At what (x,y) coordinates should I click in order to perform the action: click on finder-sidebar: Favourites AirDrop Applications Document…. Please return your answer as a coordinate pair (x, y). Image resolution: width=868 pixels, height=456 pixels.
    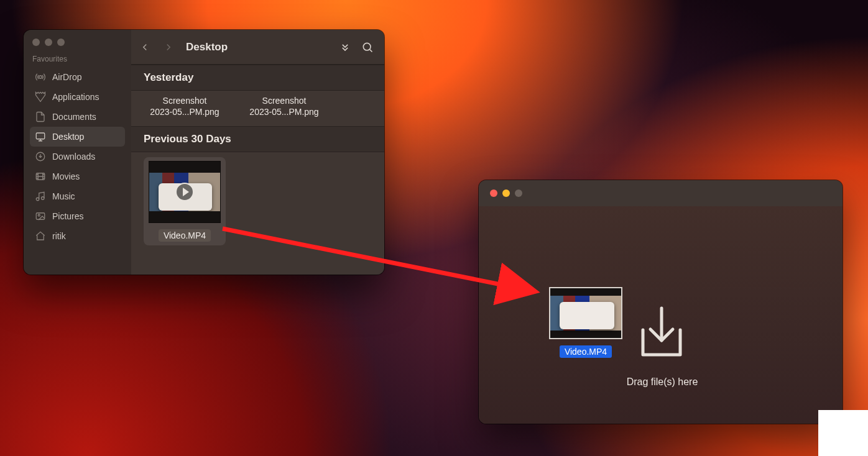
    Looking at the image, I should click on (77, 152).